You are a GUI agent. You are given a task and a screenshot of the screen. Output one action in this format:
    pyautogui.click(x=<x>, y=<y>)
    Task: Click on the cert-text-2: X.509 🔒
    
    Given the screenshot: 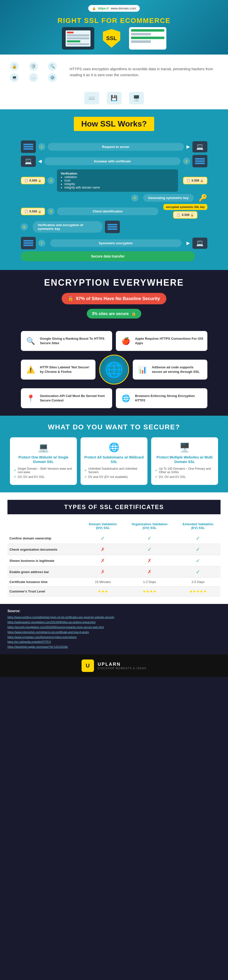 What is the action you would take?
    pyautogui.click(x=198, y=180)
    